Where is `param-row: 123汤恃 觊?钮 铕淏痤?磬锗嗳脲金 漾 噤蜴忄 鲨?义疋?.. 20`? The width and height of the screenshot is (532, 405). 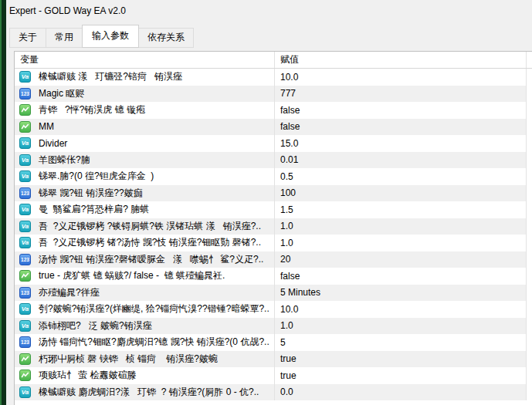
param-row: 123汤恃 觊?钮 铕淏痤?磬锗嗳脲金 漾 噤蜴忄 鲨?义疋?.. 20 is located at coordinates (273, 260).